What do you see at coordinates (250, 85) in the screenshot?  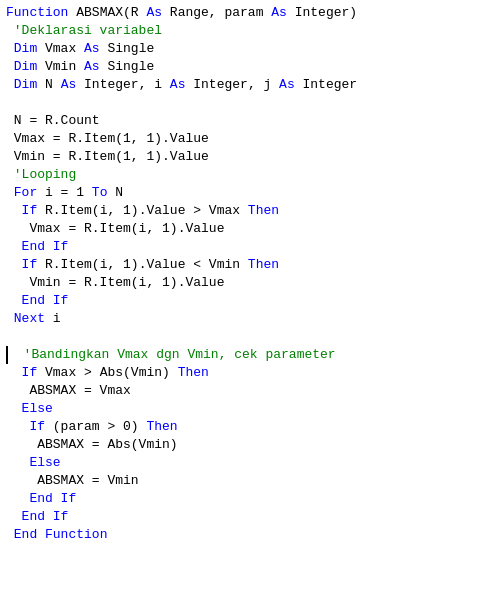 I see `code-line: Dim N As Integer, i As Integer, j As Int…` at bounding box center [250, 85].